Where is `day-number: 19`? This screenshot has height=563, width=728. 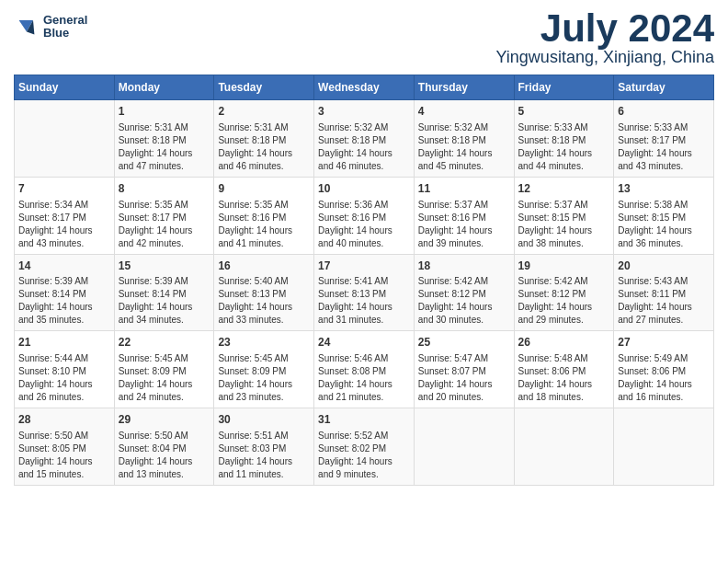 day-number: 19 is located at coordinates (564, 267).